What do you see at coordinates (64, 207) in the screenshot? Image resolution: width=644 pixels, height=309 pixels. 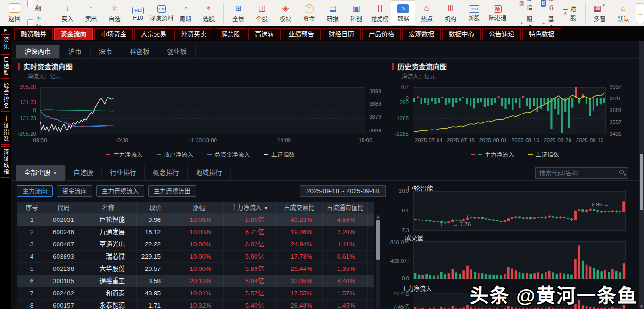 I see `column-header-代码: 代码` at bounding box center [64, 207].